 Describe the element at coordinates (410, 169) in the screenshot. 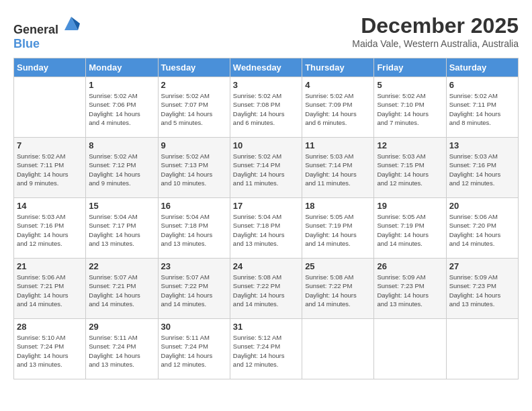

I see `day-info: Sunrise: 5:03 AM Sunset: 7:15 PM Dayligh…` at that location.